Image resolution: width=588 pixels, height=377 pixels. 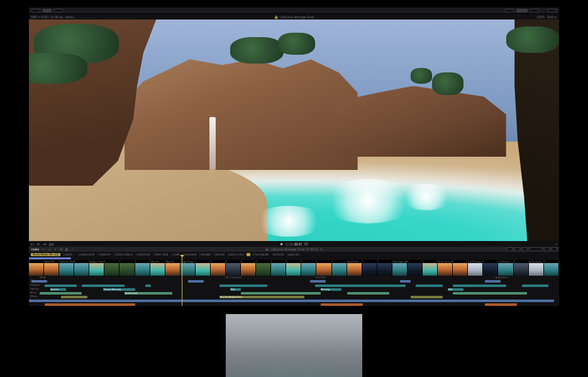 I want to click on timecode: 01:00:30:07, so click(x=294, y=244).